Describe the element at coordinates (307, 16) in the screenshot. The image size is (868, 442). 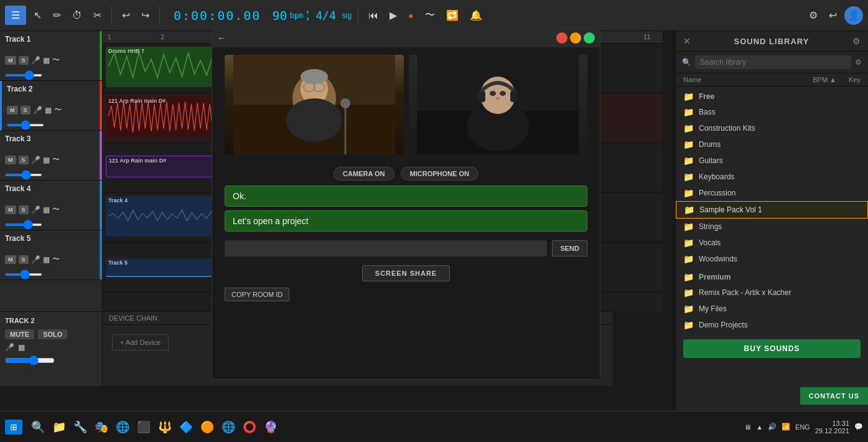
I see `bpm-arrows: ⬆⬇` at that location.